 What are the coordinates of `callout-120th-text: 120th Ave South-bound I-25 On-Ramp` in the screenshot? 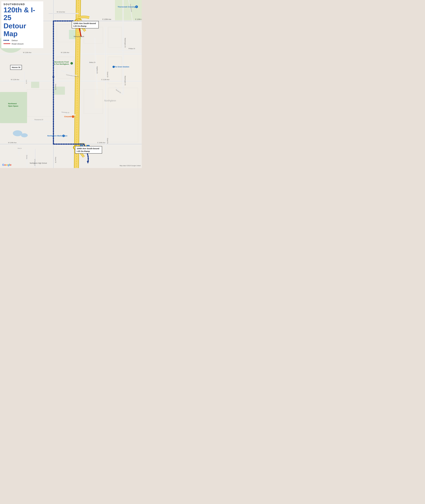 It's located at (85, 25).